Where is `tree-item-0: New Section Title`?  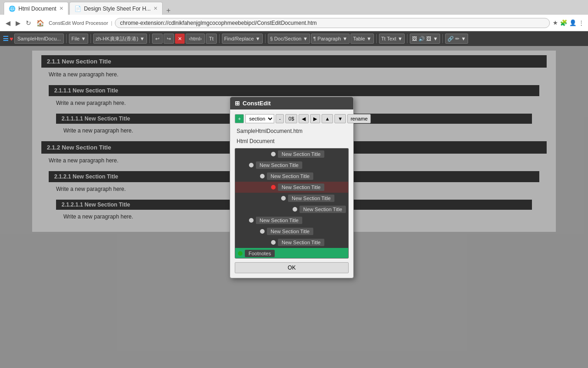 tree-item-0: New Section Title is located at coordinates (292, 154).